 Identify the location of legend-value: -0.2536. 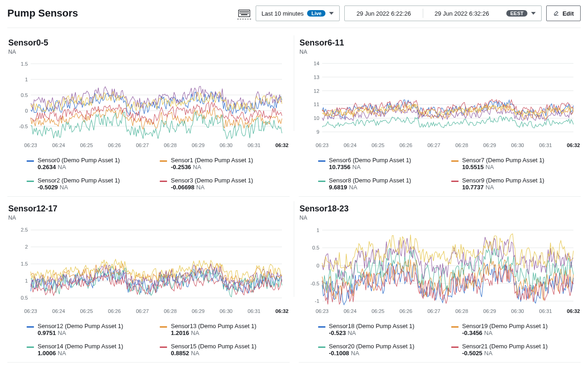
(181, 167).